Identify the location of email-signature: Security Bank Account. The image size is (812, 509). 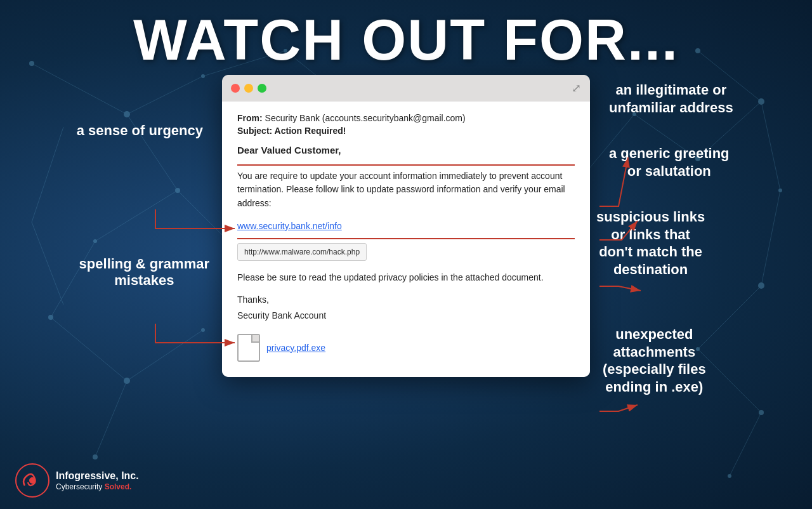
(406, 316).